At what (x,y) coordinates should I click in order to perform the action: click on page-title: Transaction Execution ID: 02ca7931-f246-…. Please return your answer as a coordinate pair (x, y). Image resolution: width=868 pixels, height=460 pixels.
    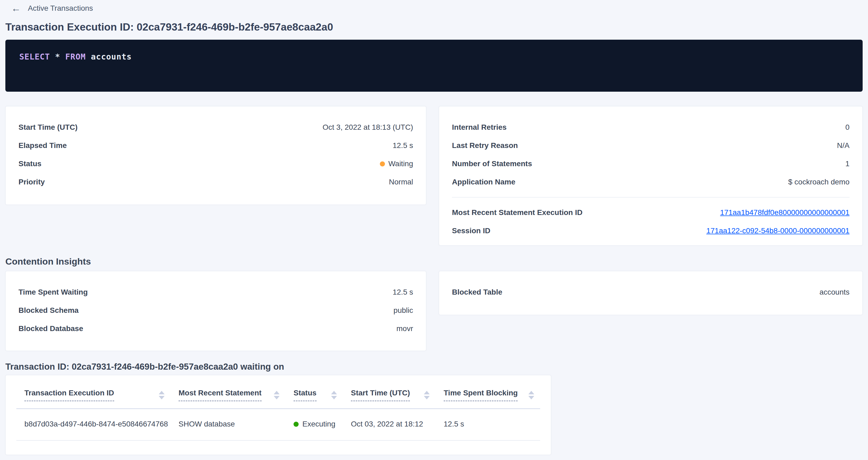
    Looking at the image, I should click on (434, 27).